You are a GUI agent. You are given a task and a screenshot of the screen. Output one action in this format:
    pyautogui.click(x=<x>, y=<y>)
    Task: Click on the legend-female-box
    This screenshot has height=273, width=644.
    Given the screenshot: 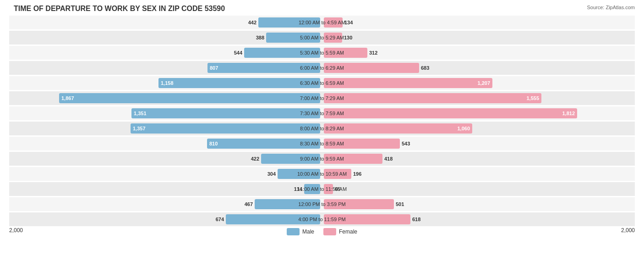 What is the action you would take?
    pyautogui.click(x=330, y=232)
    